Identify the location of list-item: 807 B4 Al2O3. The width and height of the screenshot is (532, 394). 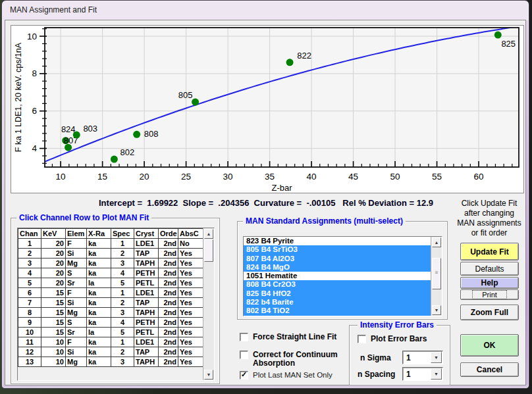
(337, 259).